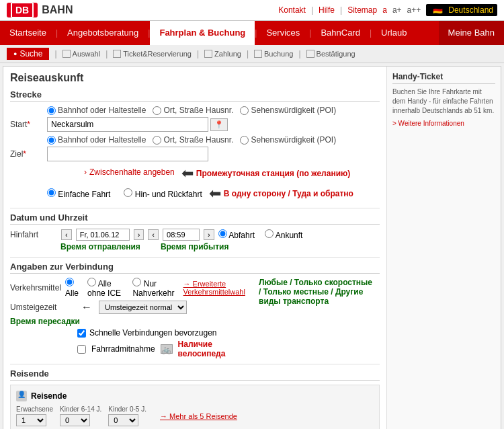 Image resolution: width=504 pixels, height=429 pixels. I want to click on abfahrt-radio, so click(223, 234).